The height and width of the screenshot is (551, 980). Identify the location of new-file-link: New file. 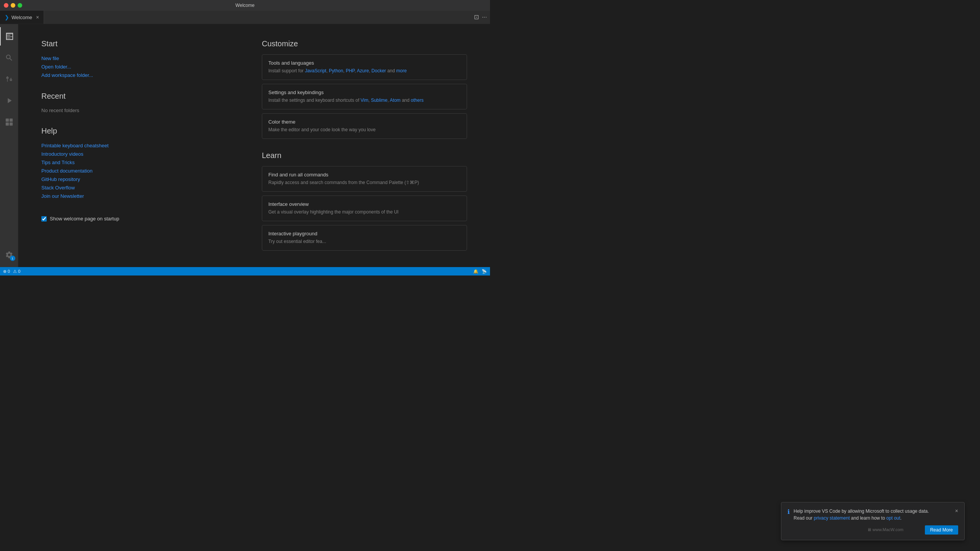
(144, 59).